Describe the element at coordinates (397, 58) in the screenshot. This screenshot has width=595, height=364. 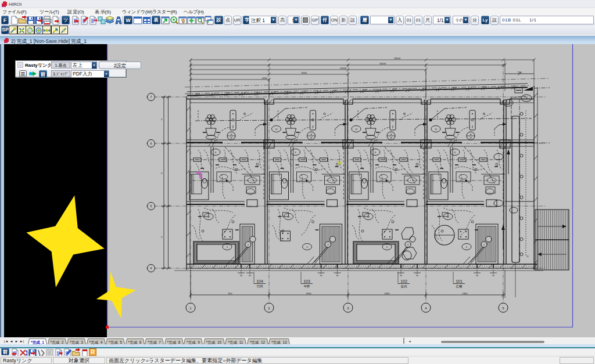
I see `svg-text: 18000` at that location.